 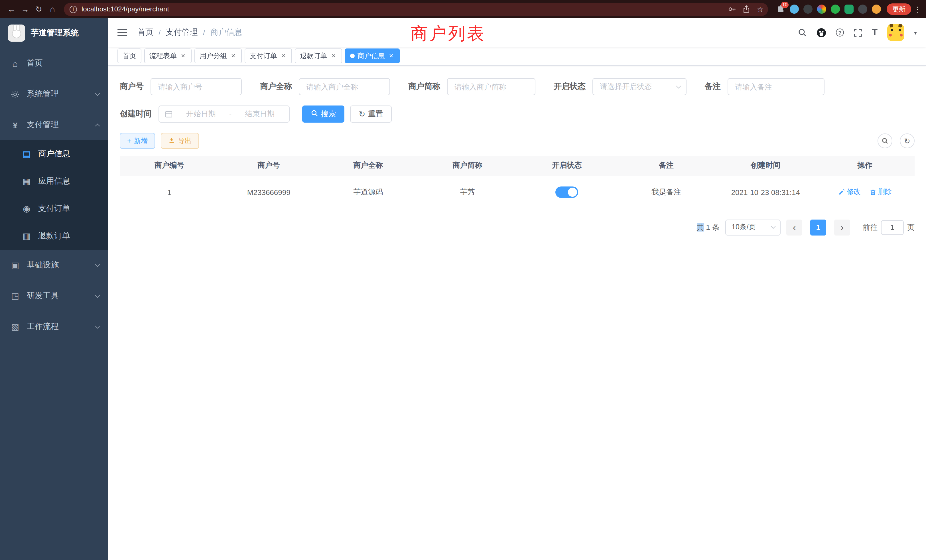 I want to click on add-button: + 新增, so click(x=138, y=141).